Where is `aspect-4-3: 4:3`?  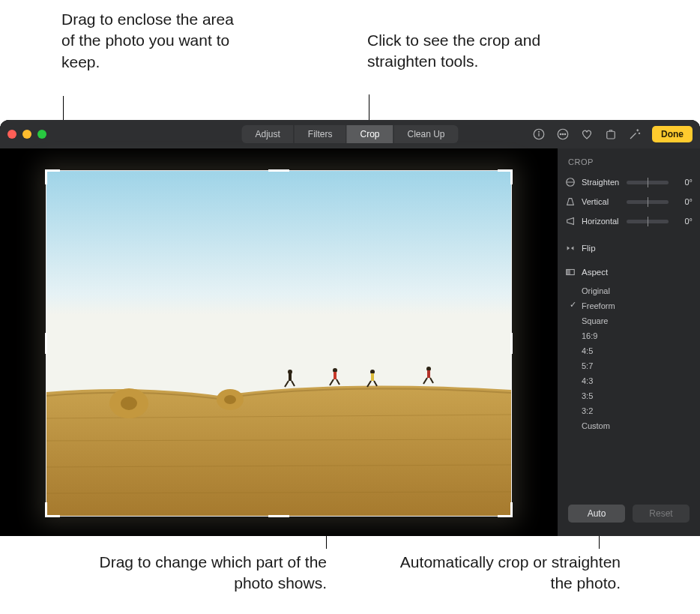 aspect-4-3: 4:3 is located at coordinates (631, 381).